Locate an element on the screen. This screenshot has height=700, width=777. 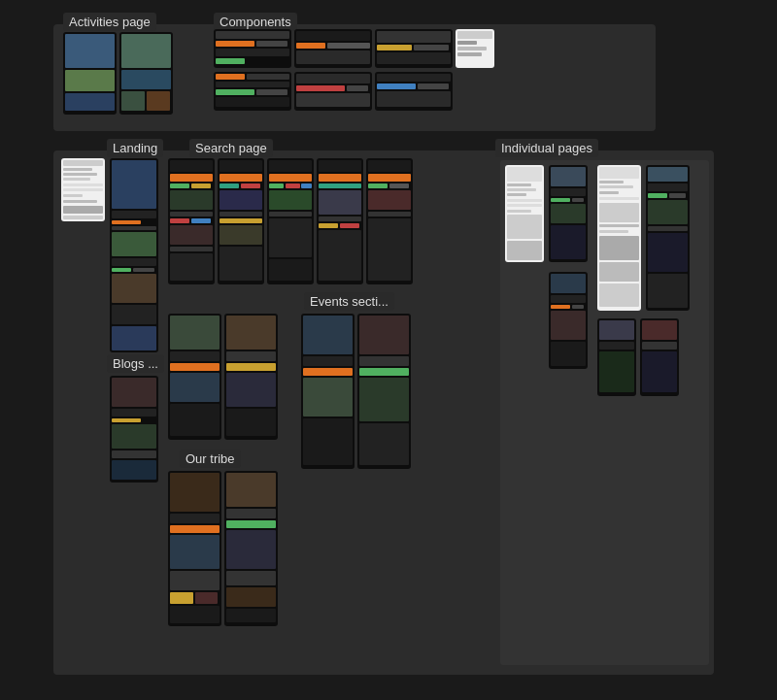
landing-frame-dark is located at coordinates (134, 255).